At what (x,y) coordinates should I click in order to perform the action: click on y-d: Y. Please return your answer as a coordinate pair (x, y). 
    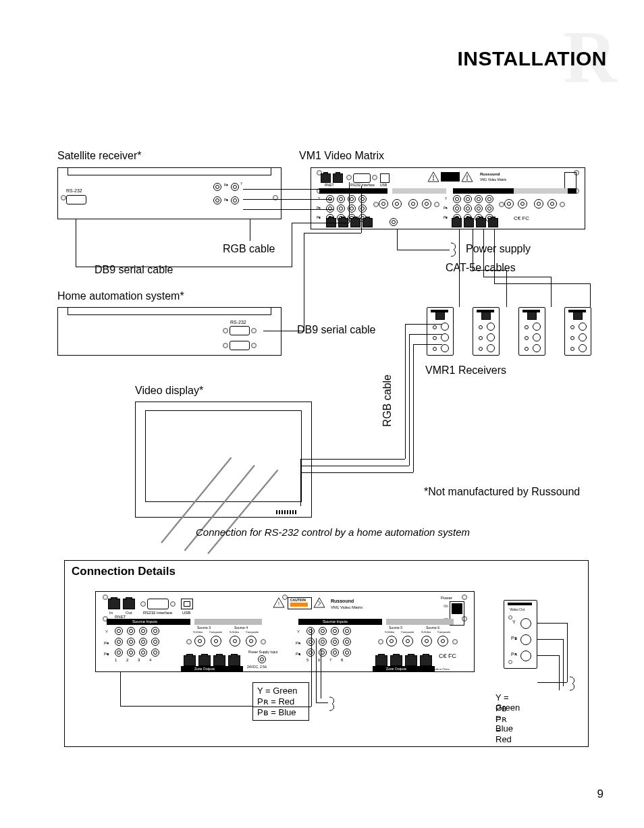
    Looking at the image, I should click on (107, 632).